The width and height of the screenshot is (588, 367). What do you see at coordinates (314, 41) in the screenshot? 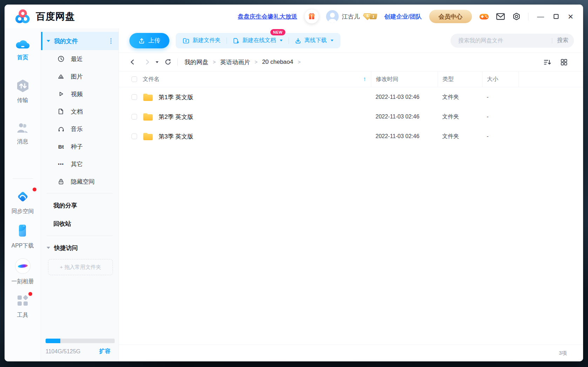
I see `offline-download-button: 离线下载` at bounding box center [314, 41].